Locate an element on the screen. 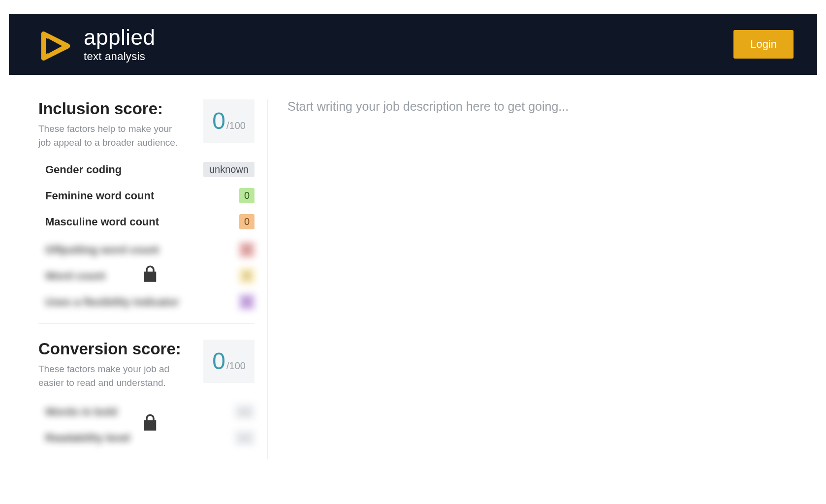 This screenshot has width=826, height=504. brand-name: applied is located at coordinates (119, 37).